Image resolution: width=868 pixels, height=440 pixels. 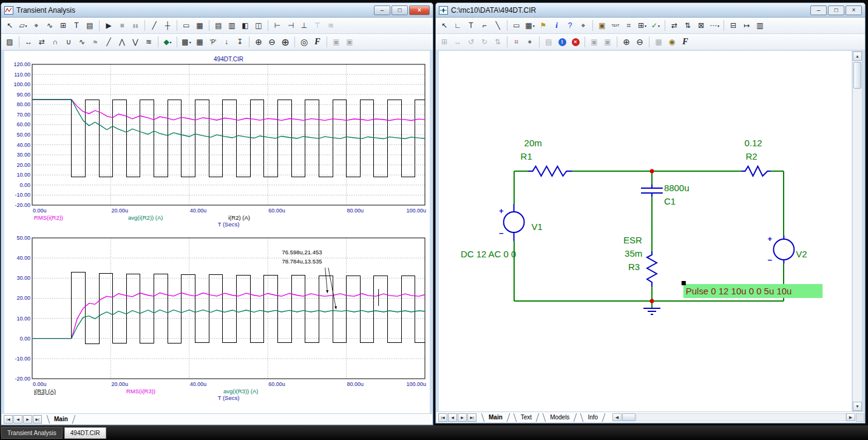 What do you see at coordinates (239, 217) in the screenshot?
I see `legend-item: i(R2) (A)` at bounding box center [239, 217].